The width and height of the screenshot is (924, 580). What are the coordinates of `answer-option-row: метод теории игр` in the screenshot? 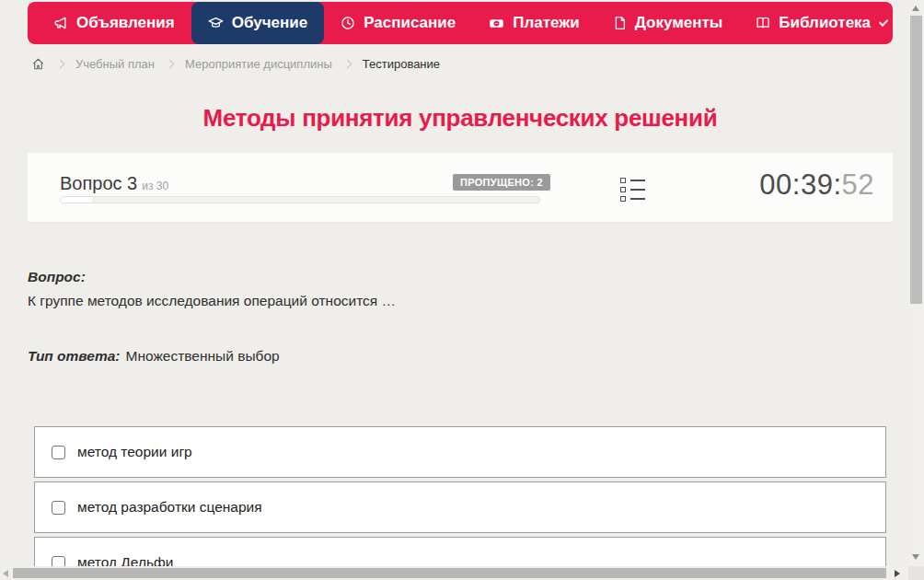 It's located at (460, 452).